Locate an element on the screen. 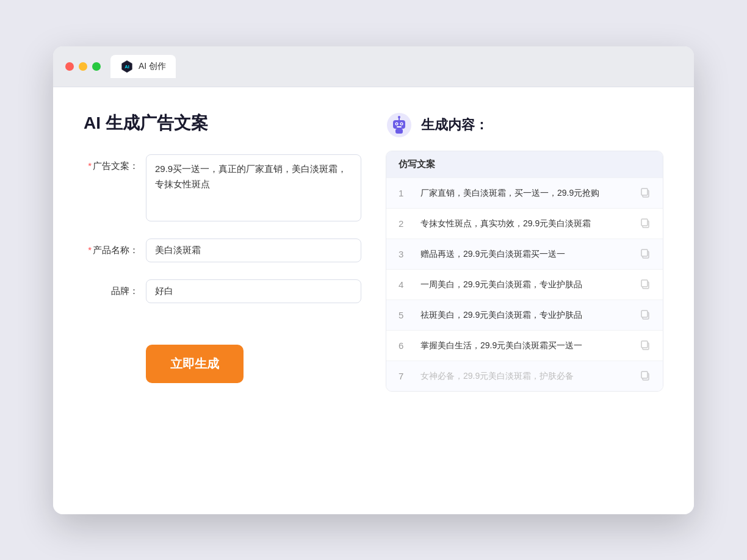  row-number: 4 is located at coordinates (405, 284).